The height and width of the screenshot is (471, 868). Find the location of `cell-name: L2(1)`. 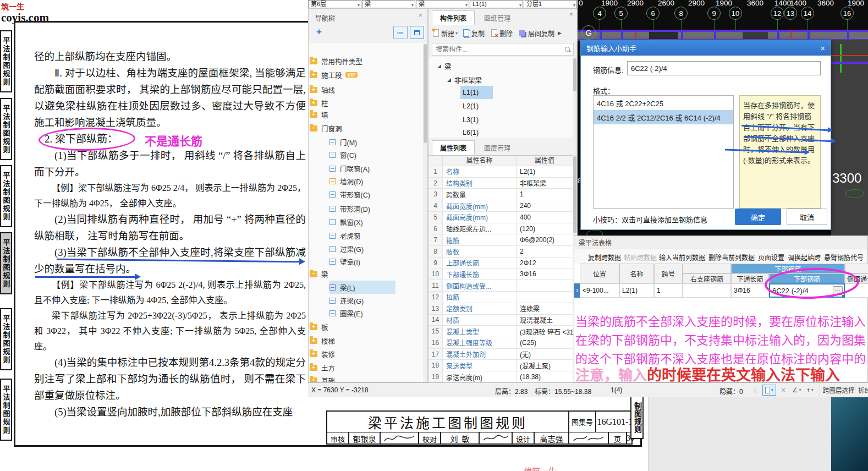

cell-name: L2(1) is located at coordinates (637, 291).